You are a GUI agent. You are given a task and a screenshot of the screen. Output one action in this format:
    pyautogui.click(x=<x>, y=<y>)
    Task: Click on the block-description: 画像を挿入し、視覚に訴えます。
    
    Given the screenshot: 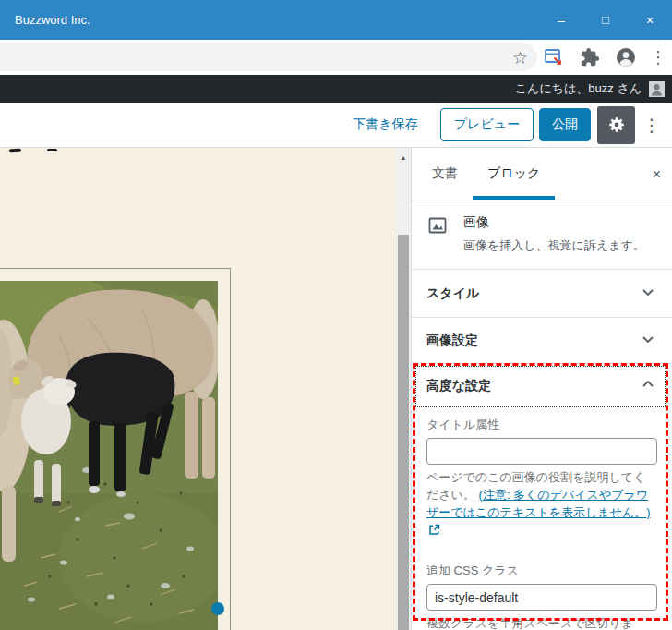 What is the action you would take?
    pyautogui.click(x=554, y=246)
    